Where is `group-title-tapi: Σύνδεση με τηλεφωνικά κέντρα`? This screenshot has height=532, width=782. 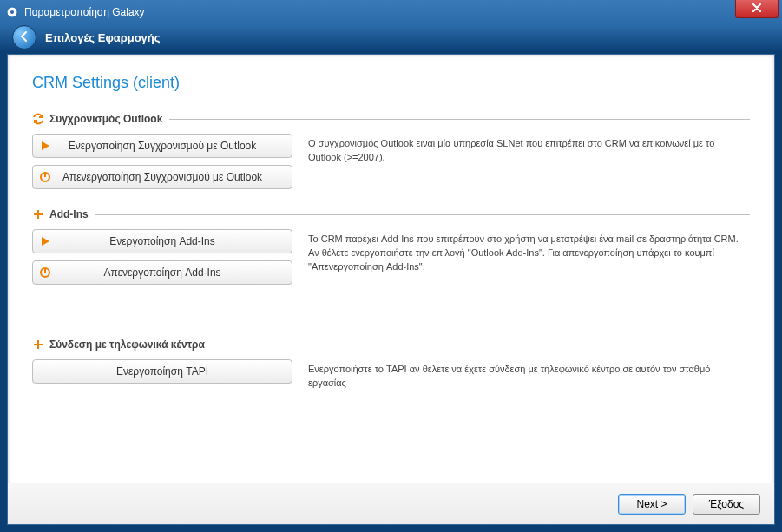
group-title-tapi: Σύνδεση με τηλεφωνικά κέντρα is located at coordinates (127, 345).